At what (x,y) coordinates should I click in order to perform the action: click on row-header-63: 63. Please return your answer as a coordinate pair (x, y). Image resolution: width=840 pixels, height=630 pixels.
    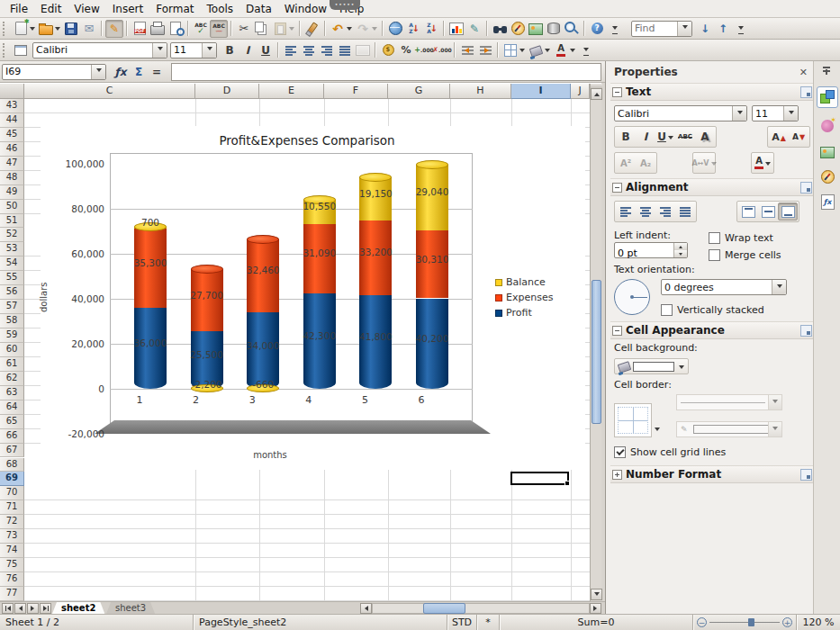
    Looking at the image, I should click on (13, 393).